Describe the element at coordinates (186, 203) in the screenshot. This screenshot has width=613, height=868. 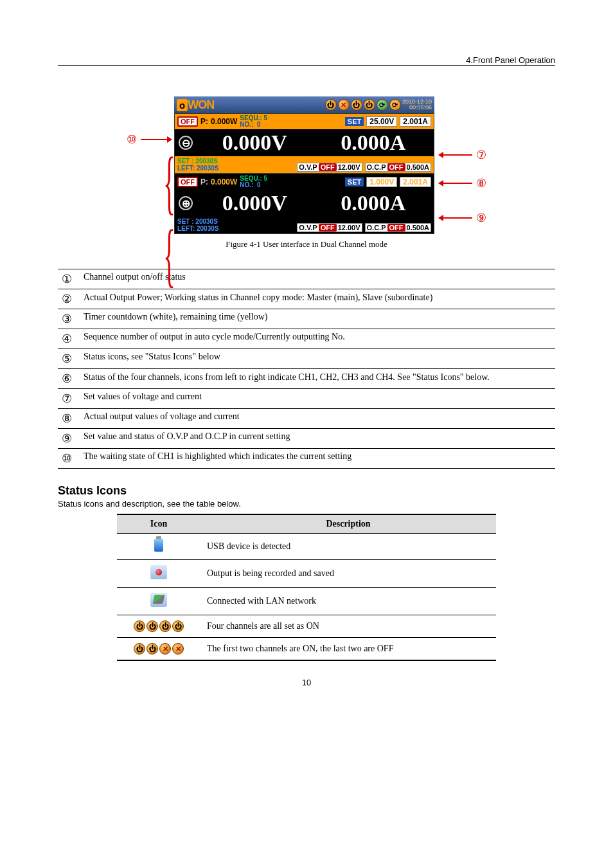
I see `ch2-symbol-plus: ⊕` at that location.